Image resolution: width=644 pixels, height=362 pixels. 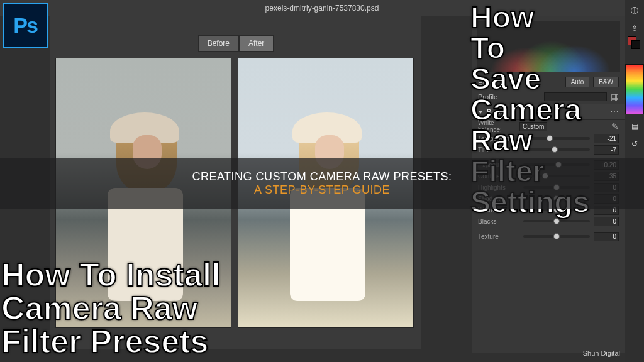 I want to click on banner-line-2: A STEP-BY-STEP GUIDE, so click(x=322, y=190).